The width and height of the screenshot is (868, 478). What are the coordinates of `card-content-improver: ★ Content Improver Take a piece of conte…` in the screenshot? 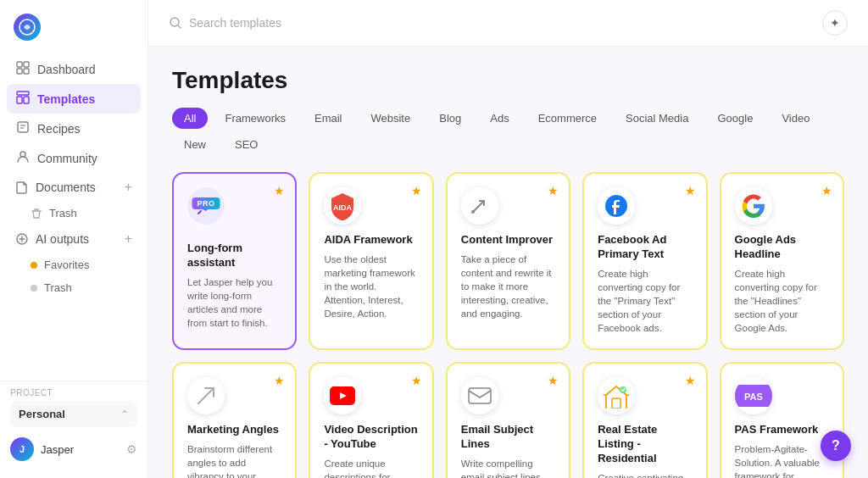 It's located at (509, 261).